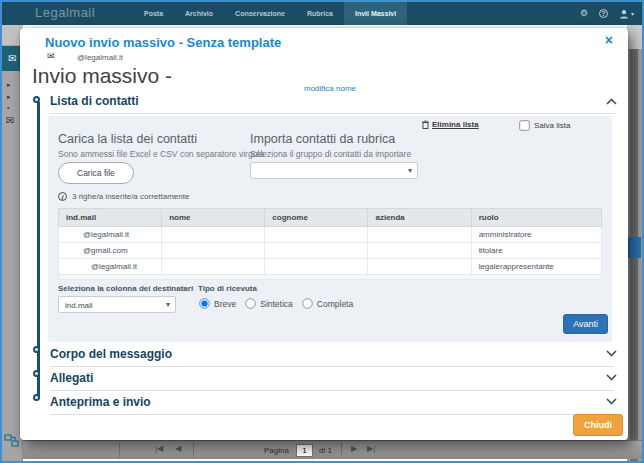 The width and height of the screenshot is (644, 463). Describe the element at coordinates (199, 14) in the screenshot. I see `nav-item-archivio: Archivio` at that location.